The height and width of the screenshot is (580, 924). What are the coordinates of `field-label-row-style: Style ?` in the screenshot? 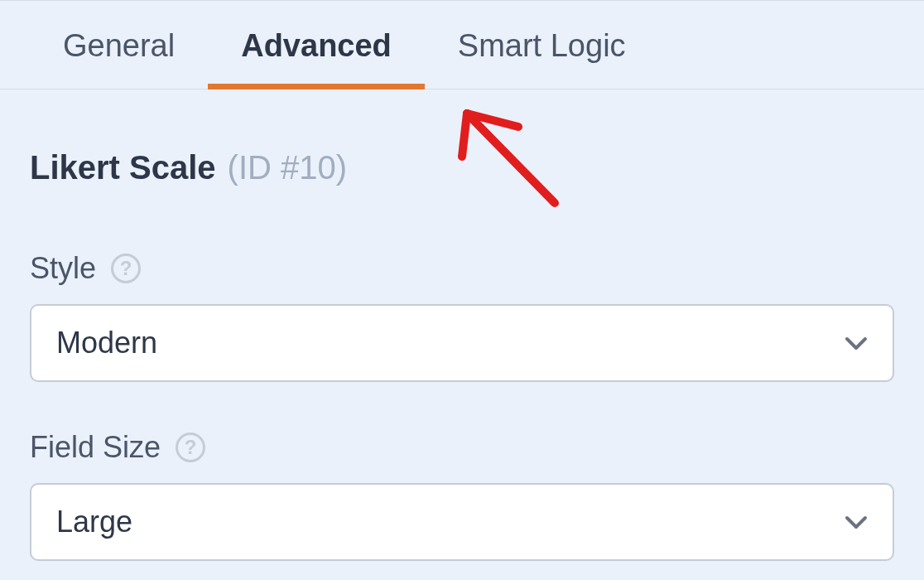 It's located at (462, 268).